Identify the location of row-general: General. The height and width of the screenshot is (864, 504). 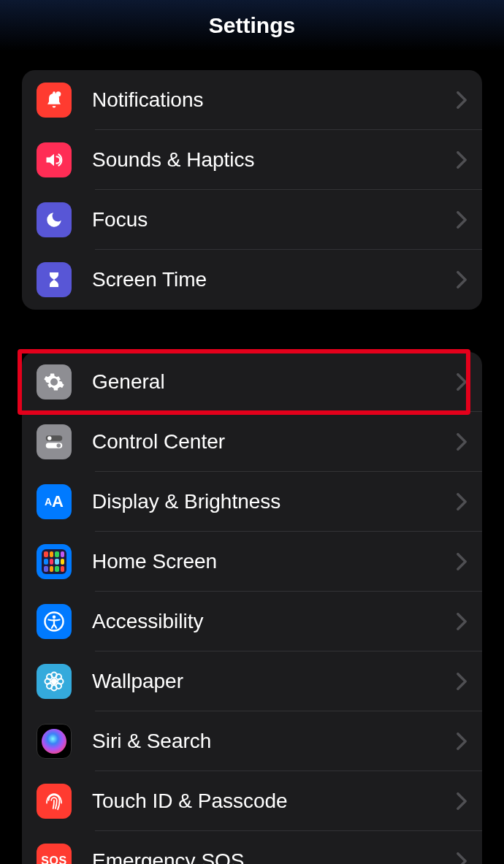
(252, 382).